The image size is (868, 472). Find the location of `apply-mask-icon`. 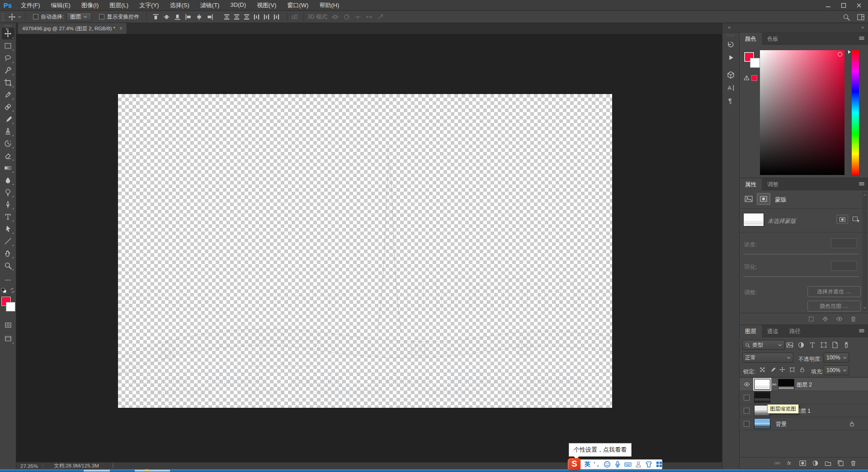

apply-mask-icon is located at coordinates (826, 319).